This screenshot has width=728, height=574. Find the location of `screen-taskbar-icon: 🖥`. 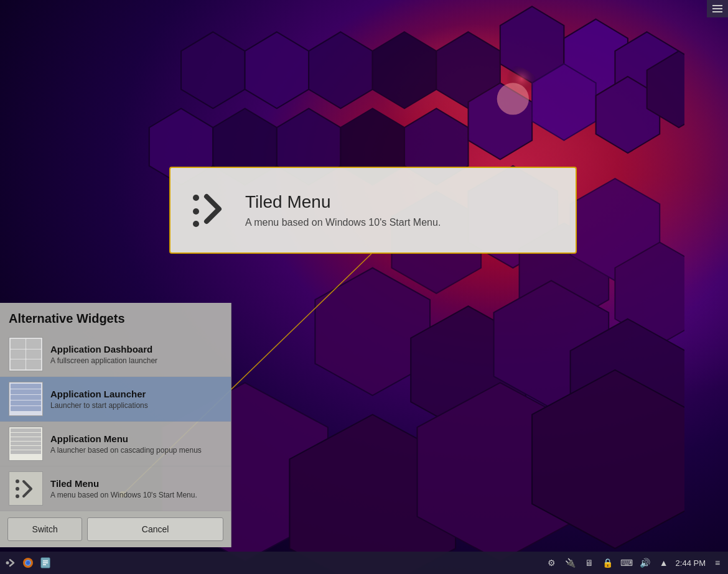

screen-taskbar-icon: 🖥 is located at coordinates (589, 563).